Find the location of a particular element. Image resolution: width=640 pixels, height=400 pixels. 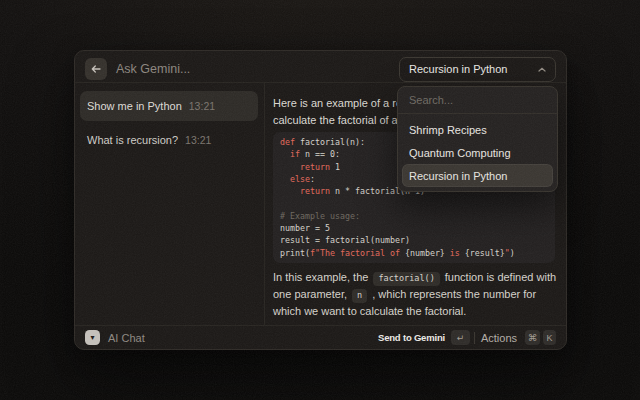

text-line: # Example usage: is located at coordinates (414, 216).